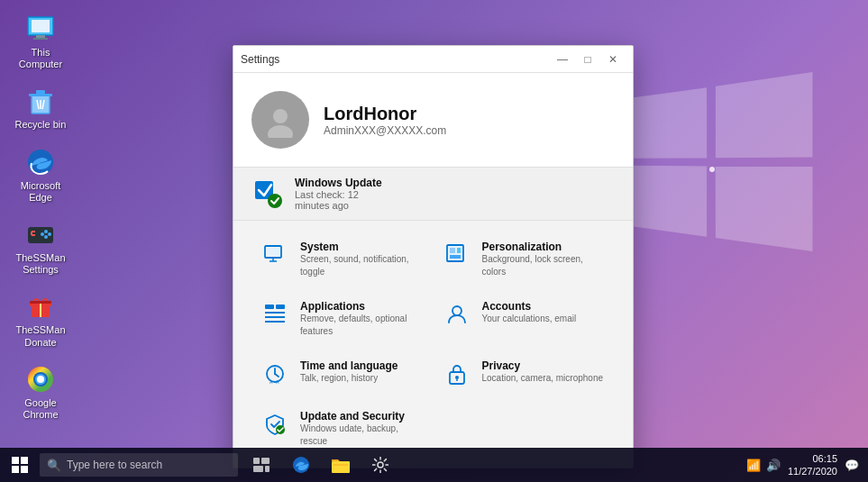 The width and height of the screenshot is (868, 482). I want to click on taskbar-search: 🔍 Type here to search, so click(139, 465).